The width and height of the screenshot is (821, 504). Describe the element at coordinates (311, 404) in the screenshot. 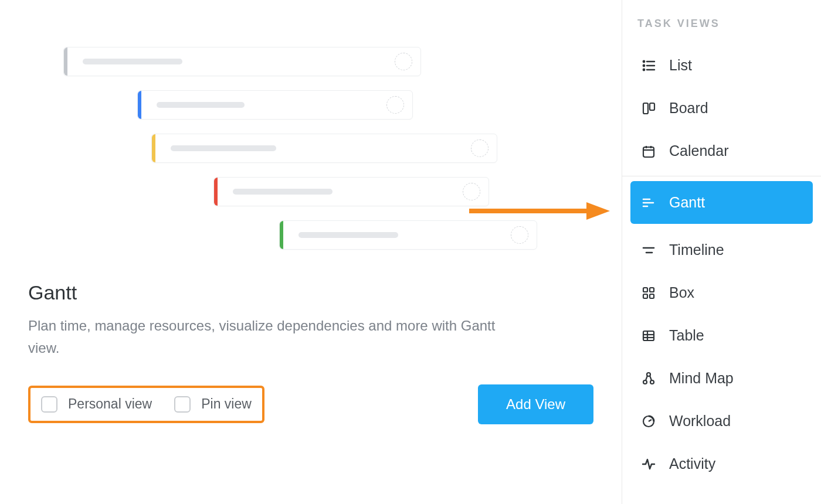

I see `bottom-row: Personal view Pin view Add View` at that location.